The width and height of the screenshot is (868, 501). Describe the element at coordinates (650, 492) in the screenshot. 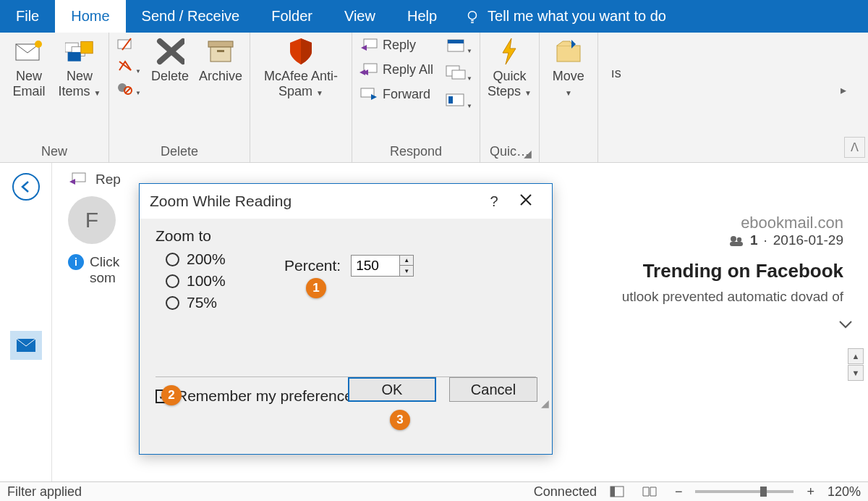

I see `view-reading-icon` at that location.